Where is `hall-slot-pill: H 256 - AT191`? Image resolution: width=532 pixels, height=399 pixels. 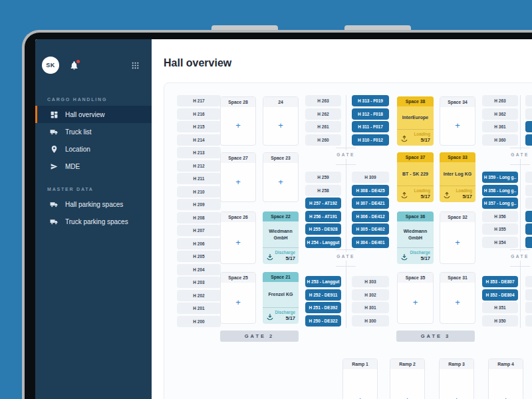 hall-slot-pill: H 256 - AT191 is located at coordinates (323, 217).